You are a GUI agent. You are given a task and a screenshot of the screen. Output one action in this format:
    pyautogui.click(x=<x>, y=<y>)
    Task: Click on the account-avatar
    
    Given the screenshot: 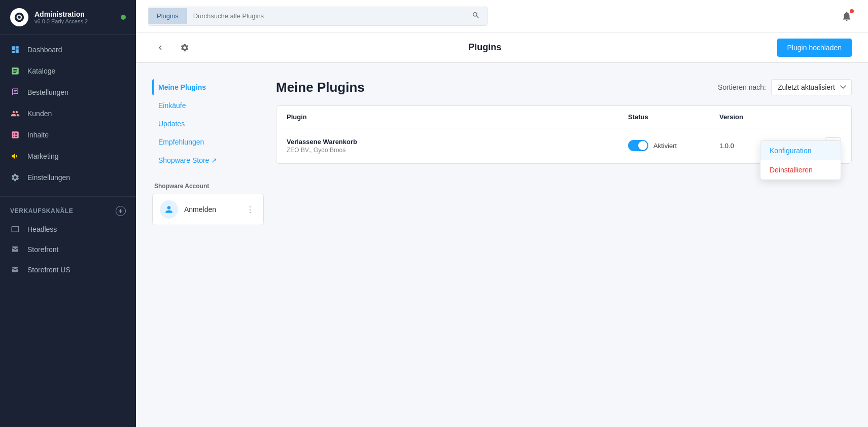 What is the action you would take?
    pyautogui.click(x=169, y=209)
    